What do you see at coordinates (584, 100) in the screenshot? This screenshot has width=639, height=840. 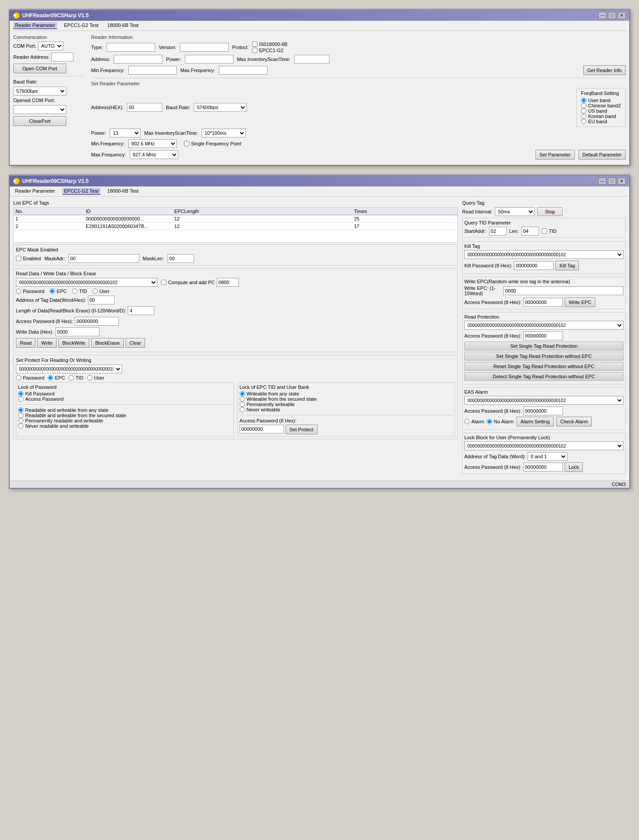 I see `freqband-user-radio` at bounding box center [584, 100].